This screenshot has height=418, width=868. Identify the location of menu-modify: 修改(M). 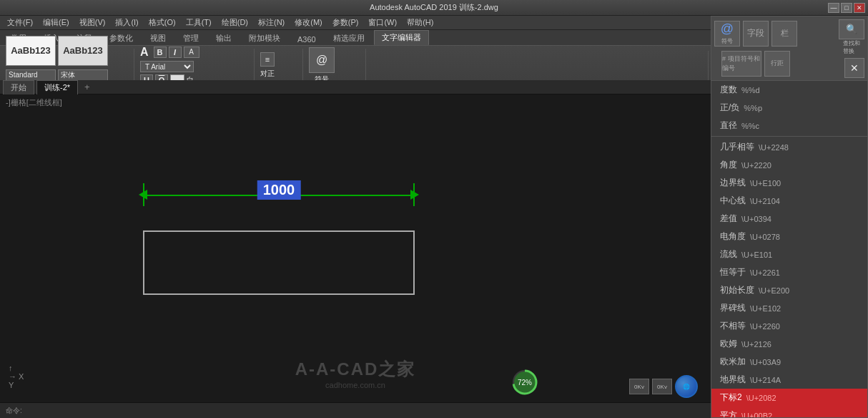
(309, 23).